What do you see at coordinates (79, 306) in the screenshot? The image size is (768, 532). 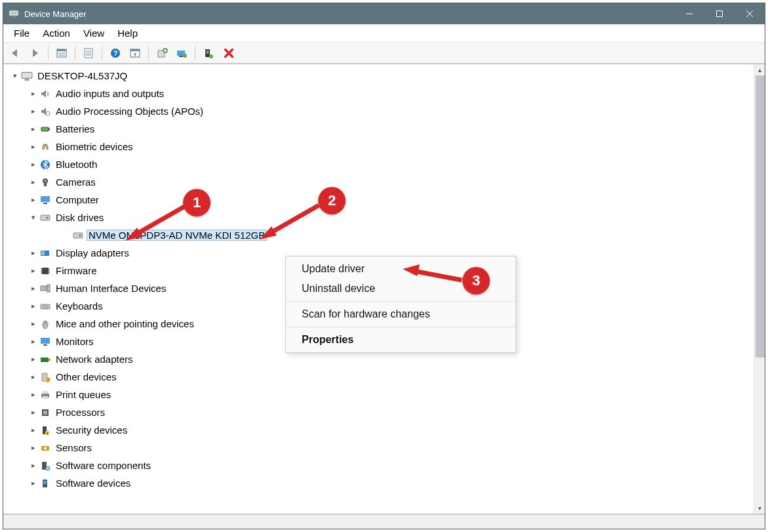 I see `tree-label: Keyboards` at bounding box center [79, 306].